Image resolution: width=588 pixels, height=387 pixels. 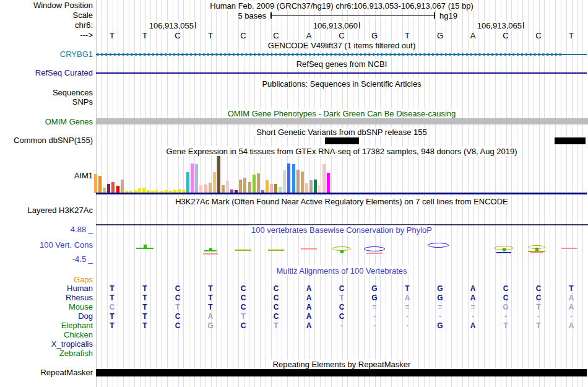 I want to click on strand-label: --->, so click(x=46, y=35).